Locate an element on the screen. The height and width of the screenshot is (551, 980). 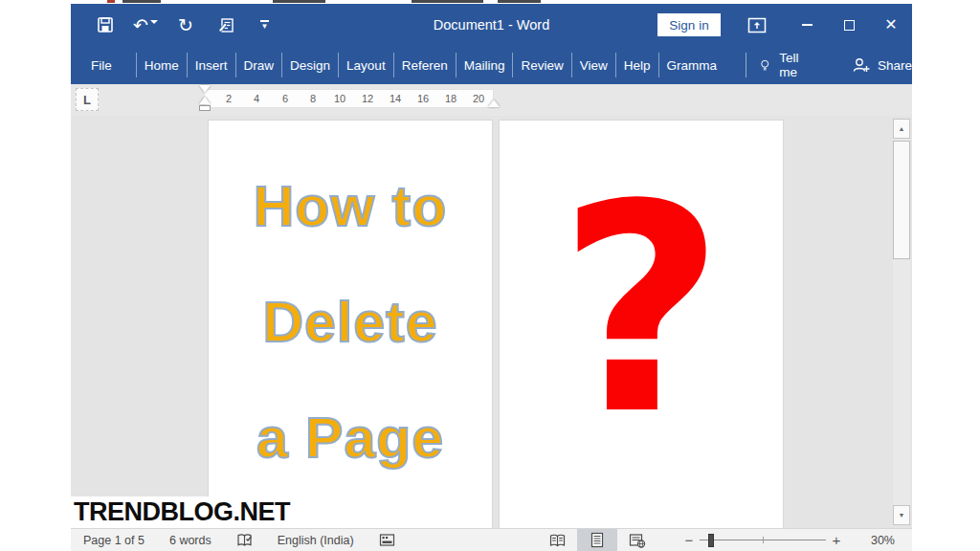
minimize-button is located at coordinates (807, 25).